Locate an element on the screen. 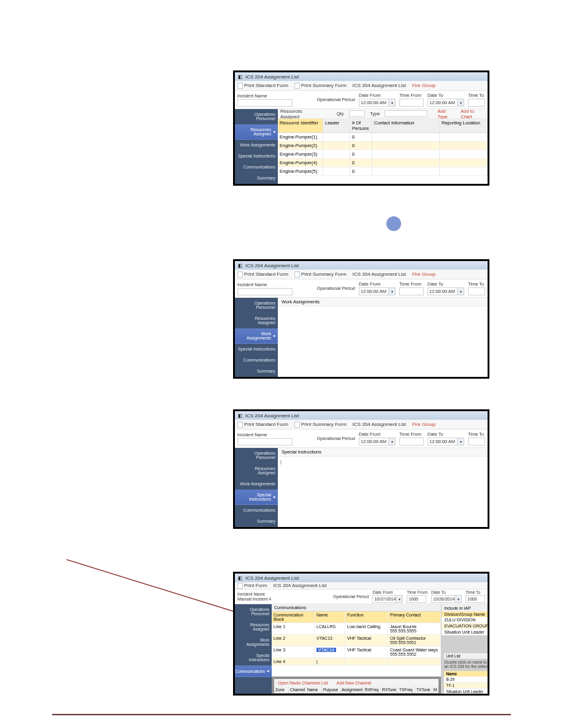  table-row: Engine-Pumper(5)0 is located at coordinates (383, 172).